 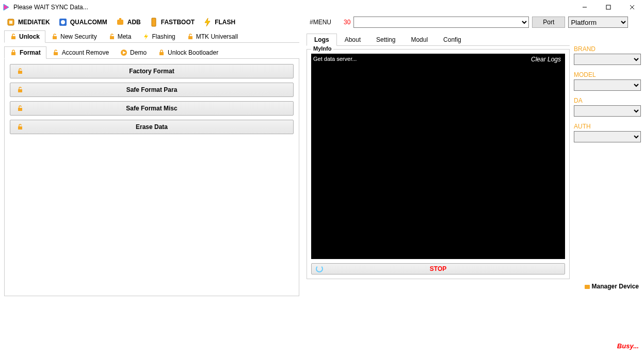 What do you see at coordinates (81, 53) in the screenshot?
I see `subtab-account-remove: Account Remove` at bounding box center [81, 53].